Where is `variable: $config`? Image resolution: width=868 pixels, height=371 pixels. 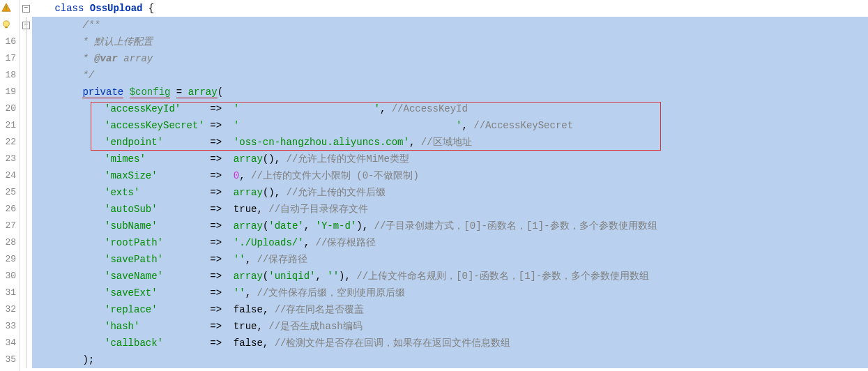 variable: $config is located at coordinates (151, 92).